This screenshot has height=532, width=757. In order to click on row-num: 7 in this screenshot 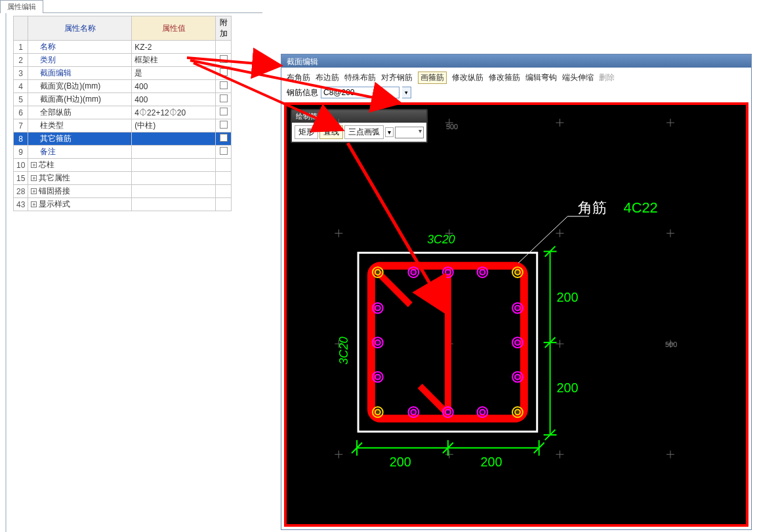, I will do `click(21, 126)`.